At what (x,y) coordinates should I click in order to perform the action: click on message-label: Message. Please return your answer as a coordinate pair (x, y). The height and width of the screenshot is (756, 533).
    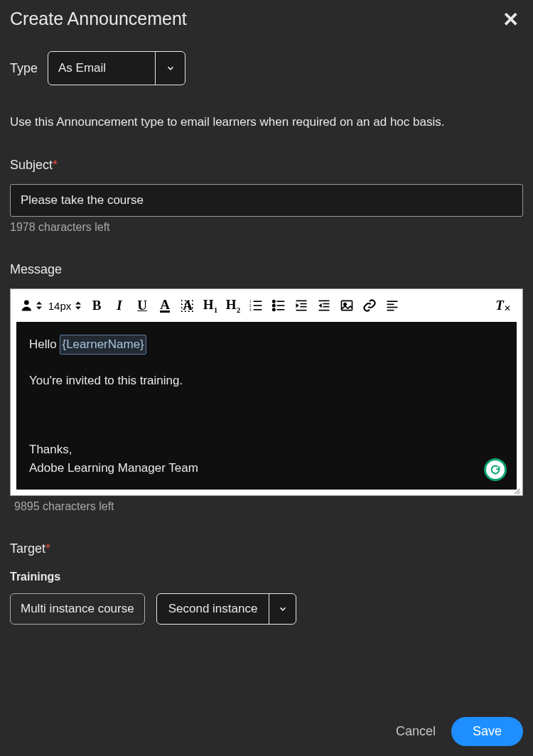
    Looking at the image, I should click on (266, 270).